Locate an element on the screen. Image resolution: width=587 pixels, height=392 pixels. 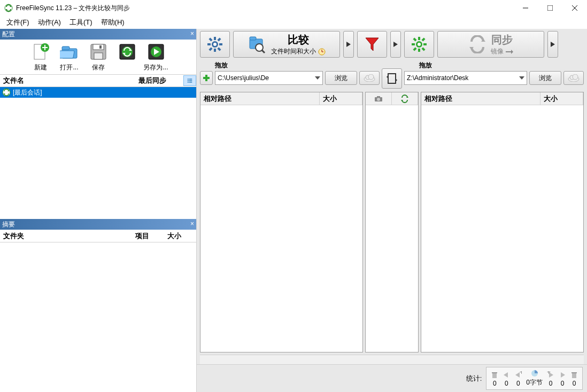
col-view-icon is located at coordinates (190, 81).